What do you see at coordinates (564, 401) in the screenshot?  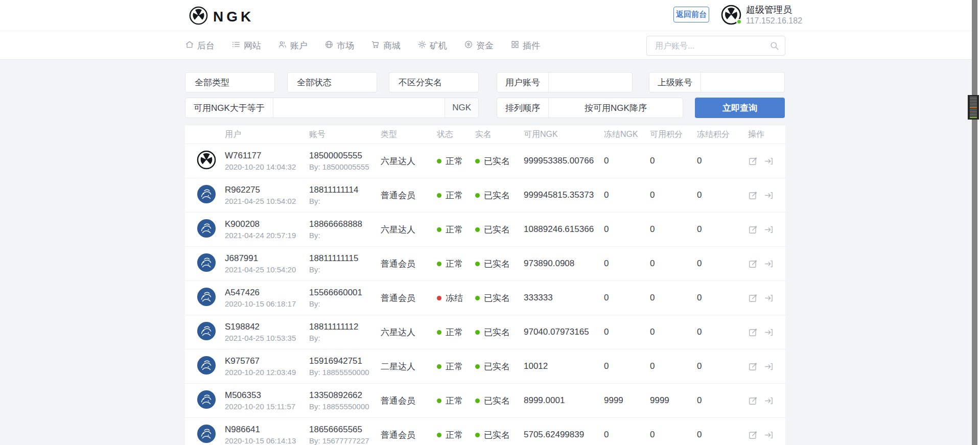 I see `available-ngk: 8999.0001` at bounding box center [564, 401].